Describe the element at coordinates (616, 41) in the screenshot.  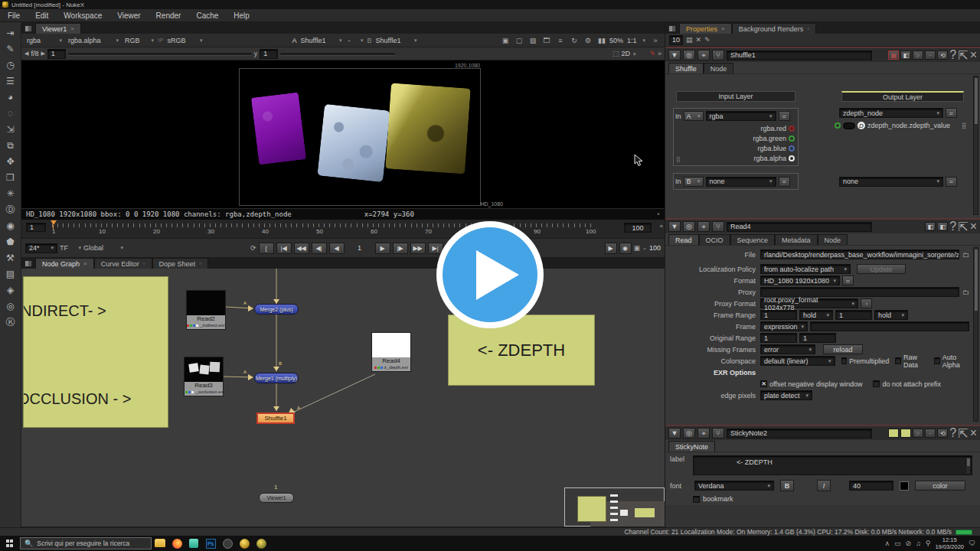
I see `zoom-level: 50%` at that location.